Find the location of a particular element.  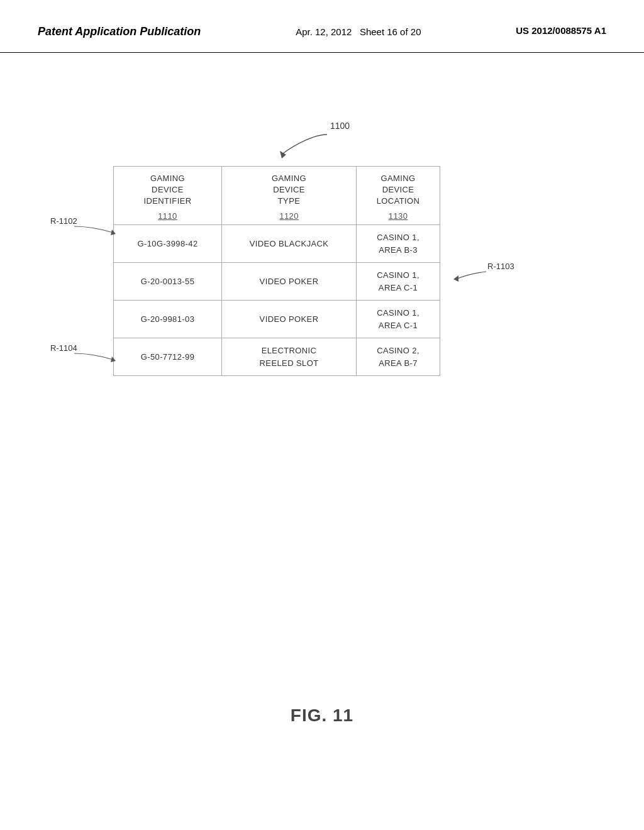

col-num-1130: 1130 is located at coordinates (398, 216).